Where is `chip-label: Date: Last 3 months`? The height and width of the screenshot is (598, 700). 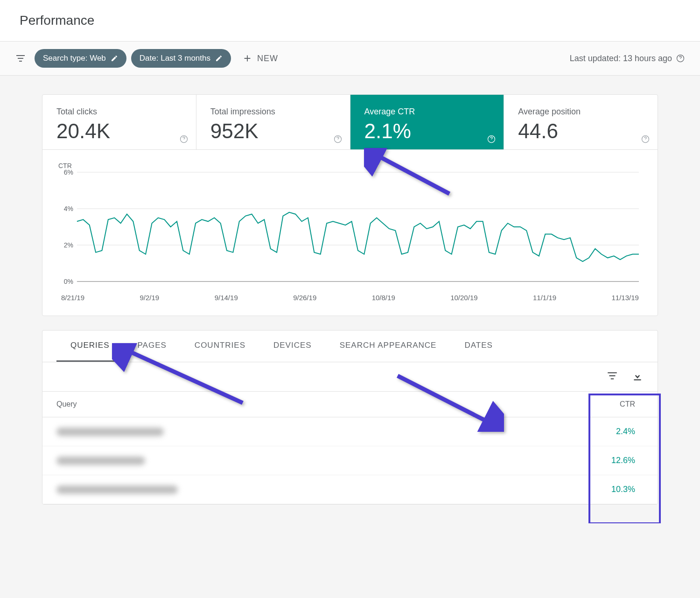 chip-label: Date: Last 3 months is located at coordinates (175, 58).